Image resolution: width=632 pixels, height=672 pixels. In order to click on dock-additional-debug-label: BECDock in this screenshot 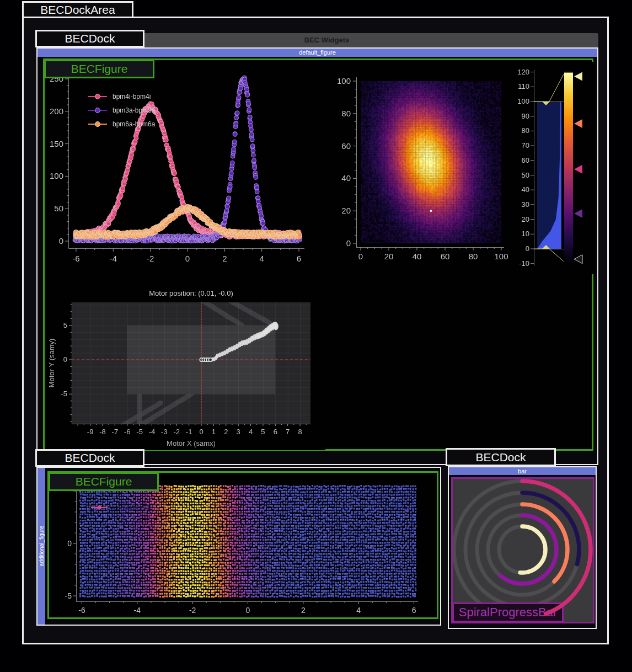, I will do `click(90, 458)`.